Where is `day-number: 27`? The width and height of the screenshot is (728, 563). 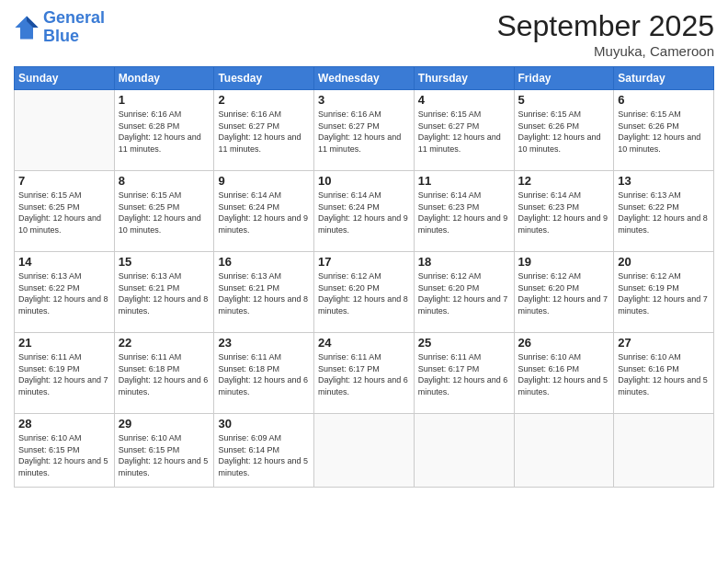 day-number: 27 is located at coordinates (664, 342).